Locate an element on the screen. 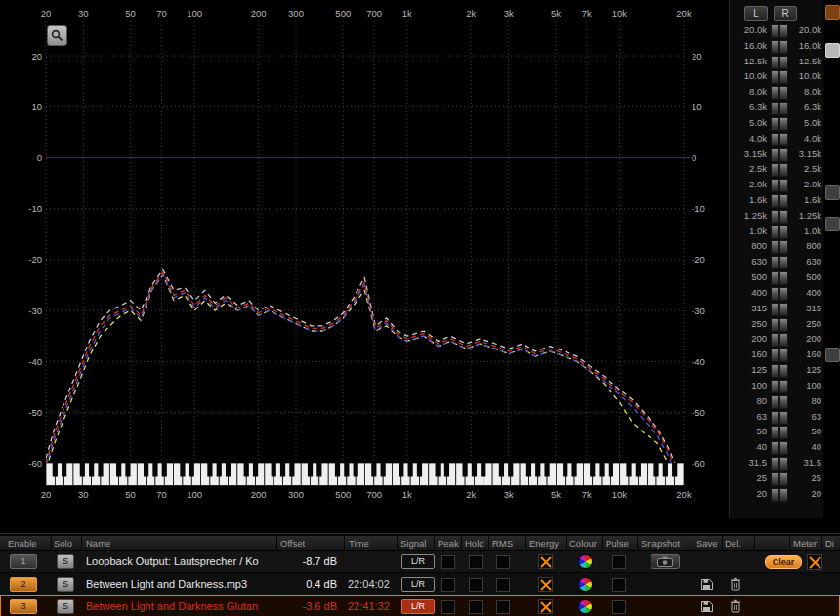 This screenshot has height=616, width=840. meter-right-header: R is located at coordinates (785, 14).